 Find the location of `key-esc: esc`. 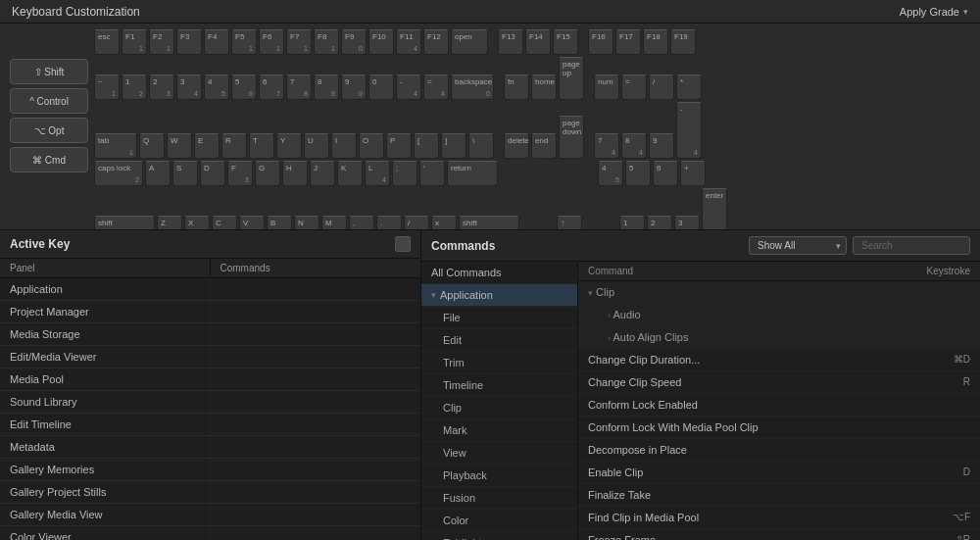

key-esc: esc is located at coordinates (107, 42).